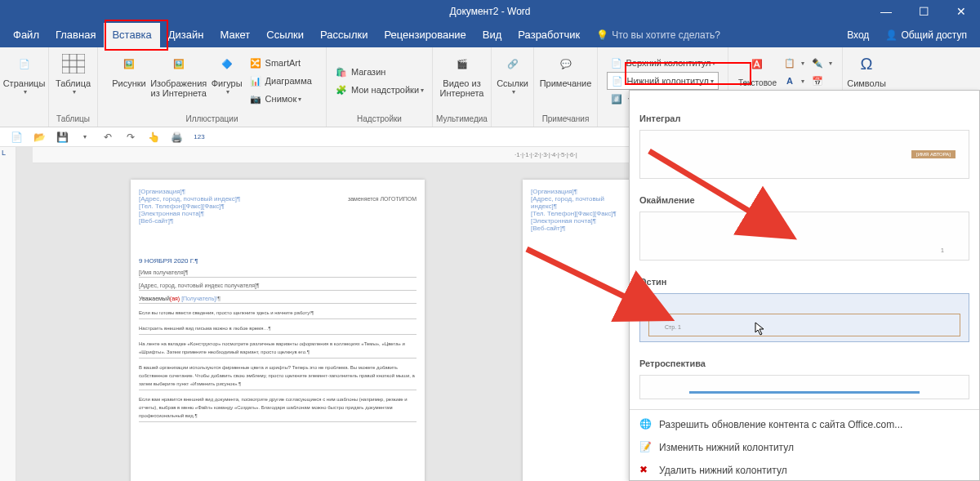 Image resolution: width=980 pixels, height=481 pixels. What do you see at coordinates (804, 470) in the screenshot?
I see `gallery-remove-footer: ✖ Удалить нижний колонтитул` at bounding box center [804, 470].